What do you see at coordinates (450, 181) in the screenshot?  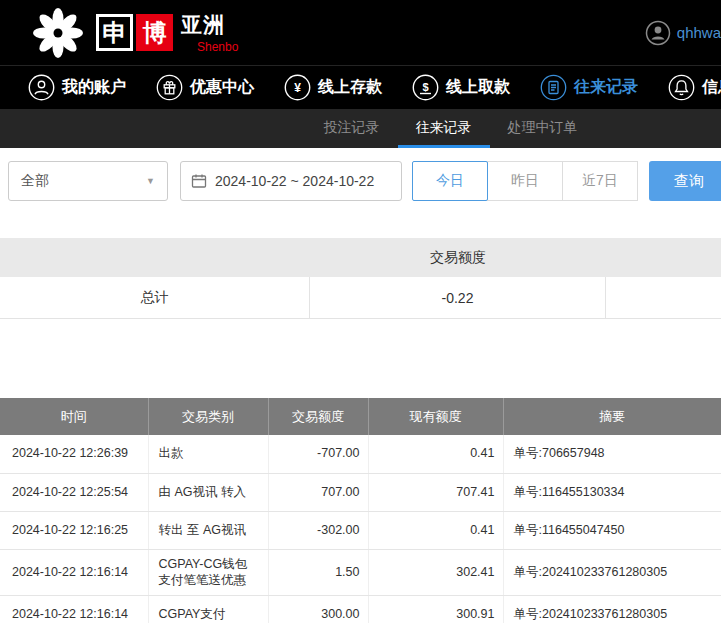 I see `today-button: 今日` at bounding box center [450, 181].